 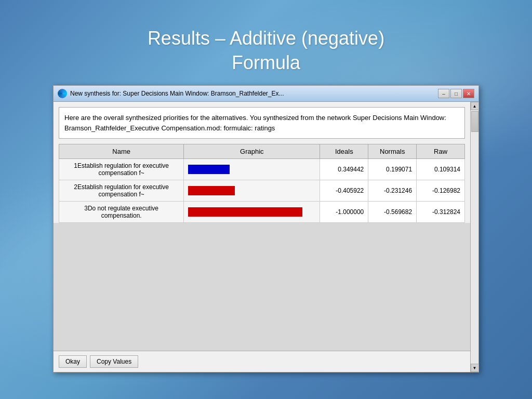 I want to click on col-header-graphic: Graphic, so click(x=252, y=152).